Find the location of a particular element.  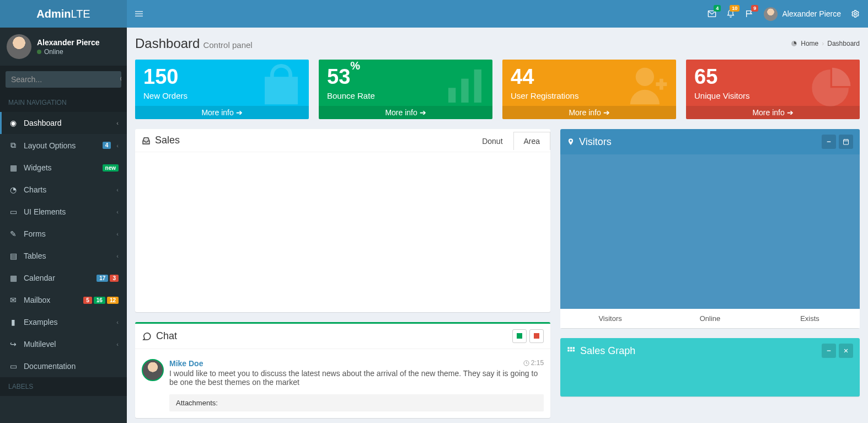

sidebar-item-forms: ✎Forms‹ is located at coordinates (63, 234).